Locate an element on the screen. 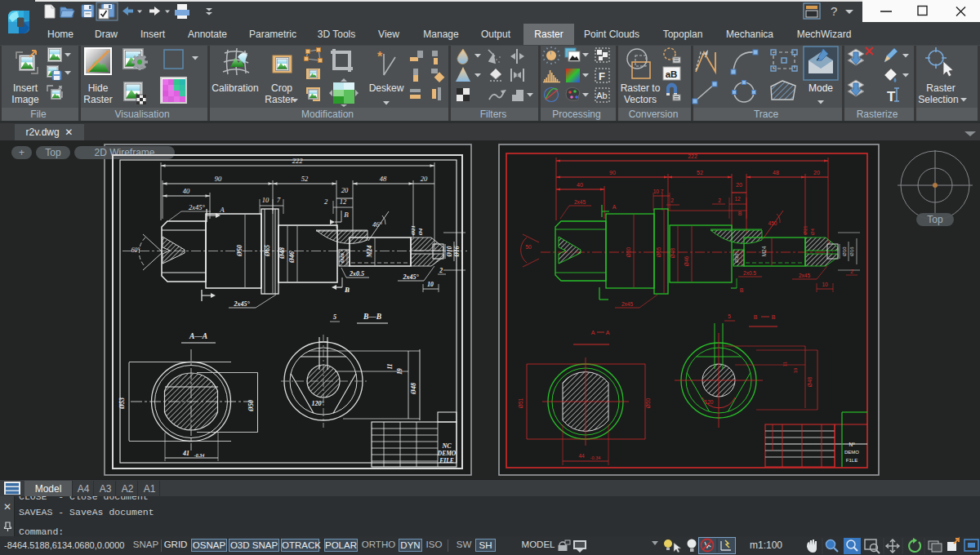  svg-text: 60° is located at coordinates (136, 250).